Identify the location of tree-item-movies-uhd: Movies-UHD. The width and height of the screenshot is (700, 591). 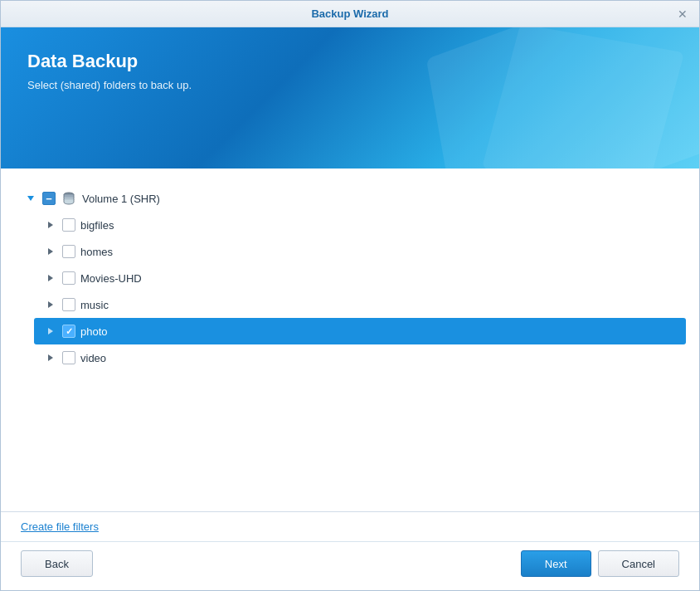
(360, 278).